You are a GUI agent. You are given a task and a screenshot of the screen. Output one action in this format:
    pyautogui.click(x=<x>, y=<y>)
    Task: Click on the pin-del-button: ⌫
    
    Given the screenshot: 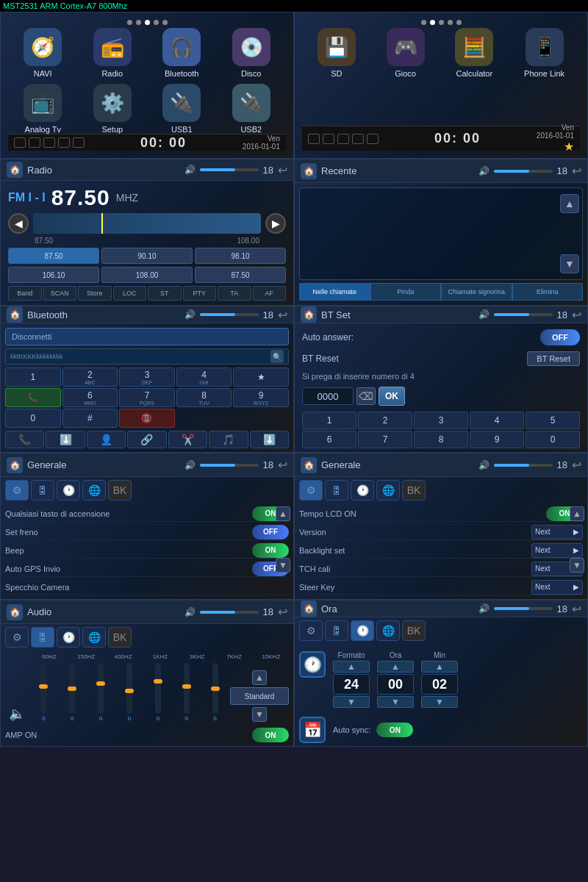 What is the action you would take?
    pyautogui.click(x=366, y=396)
    